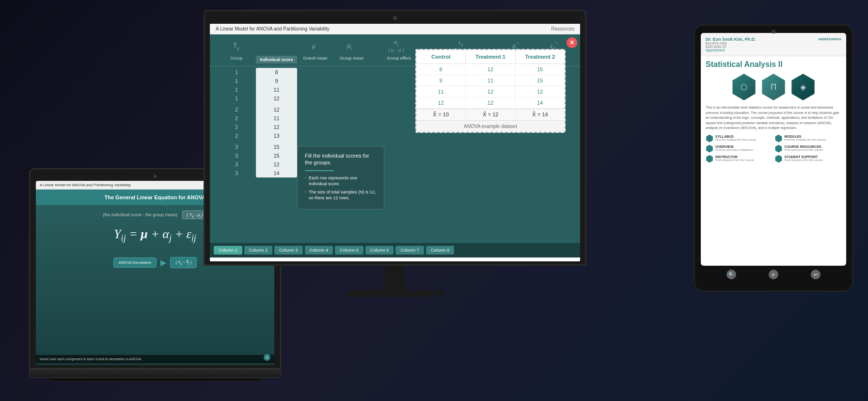  Describe the element at coordinates (563, 29) in the screenshot. I see `monitor-resources-button: Resources` at that location.